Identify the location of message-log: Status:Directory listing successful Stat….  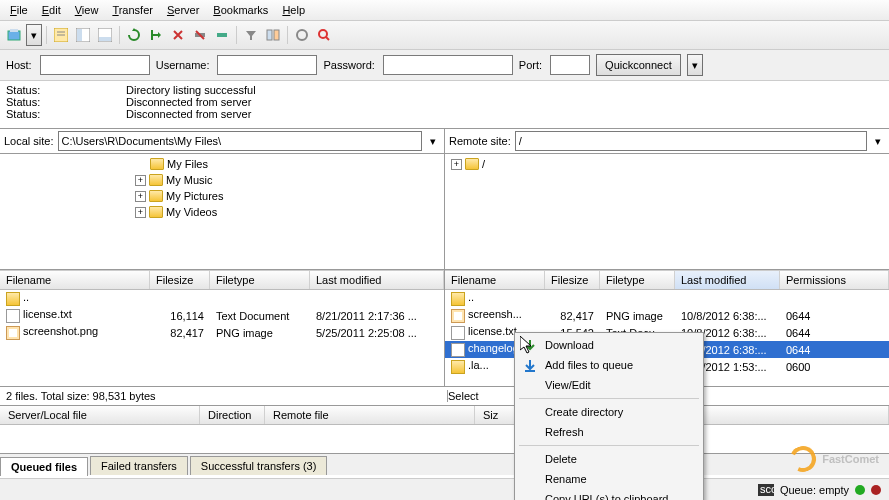
(444, 105).